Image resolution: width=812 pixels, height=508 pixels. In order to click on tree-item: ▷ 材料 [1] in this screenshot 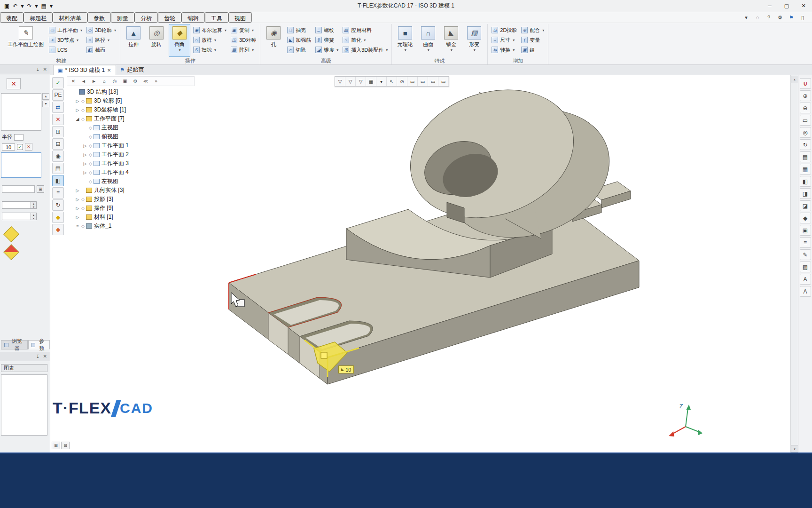, I will do `click(131, 217)`.